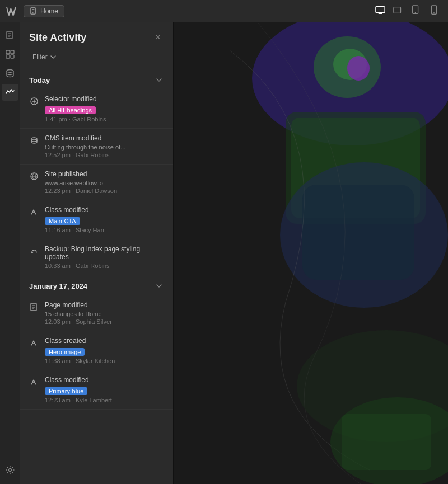 This screenshot has height=484, width=448. Describe the element at coordinates (104, 147) in the screenshot. I see `activity-item-body: CMS item modified Cutting through the no…` at that location.